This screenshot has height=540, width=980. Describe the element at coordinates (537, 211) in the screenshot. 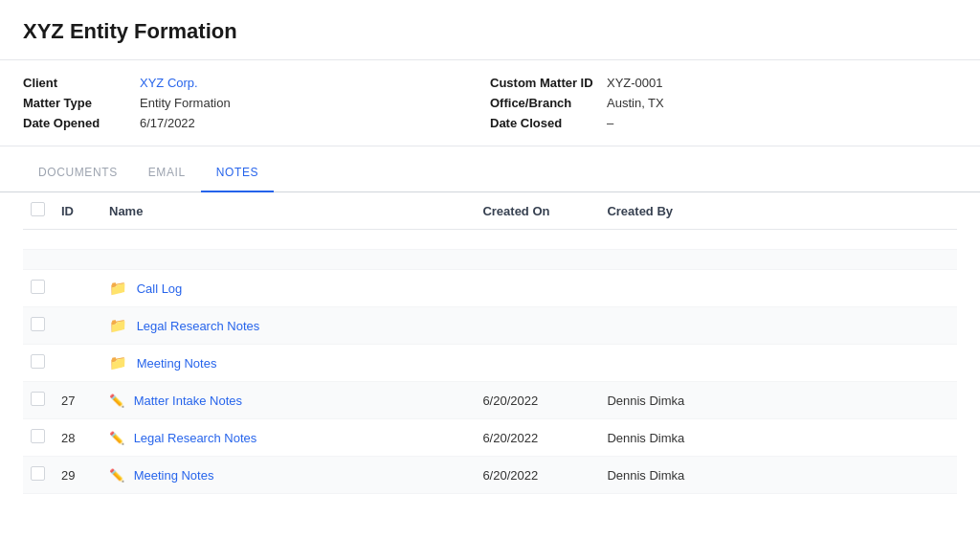

I see `header-created-on: Created On` at that location.